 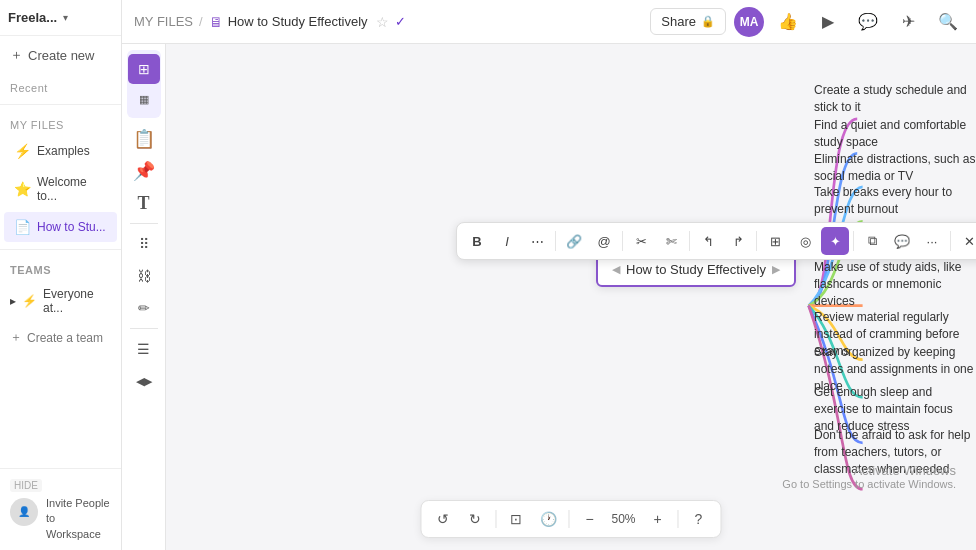 I want to click on share-send-button: ✈, so click(x=908, y=22).